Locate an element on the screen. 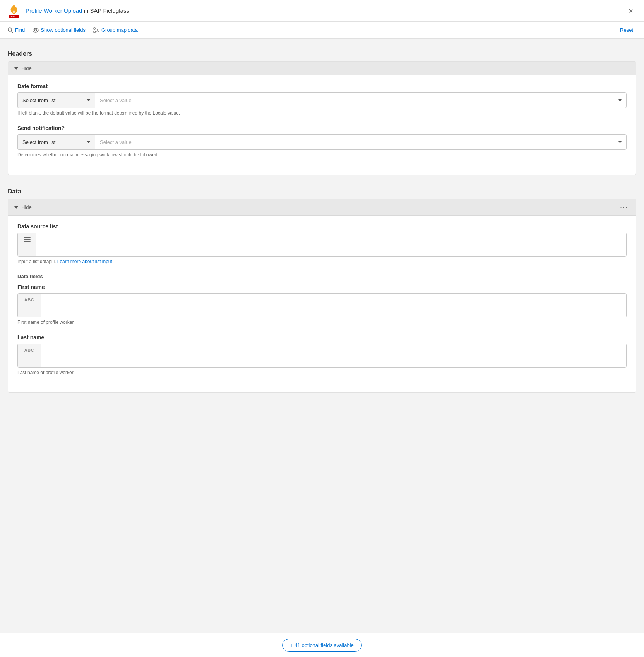  optional-fields-button: + 41 optional fields available is located at coordinates (322, 645).